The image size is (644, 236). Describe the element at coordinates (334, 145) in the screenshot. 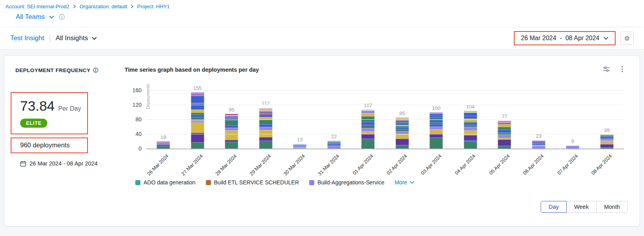

I see `stacked-bar: 22` at that location.